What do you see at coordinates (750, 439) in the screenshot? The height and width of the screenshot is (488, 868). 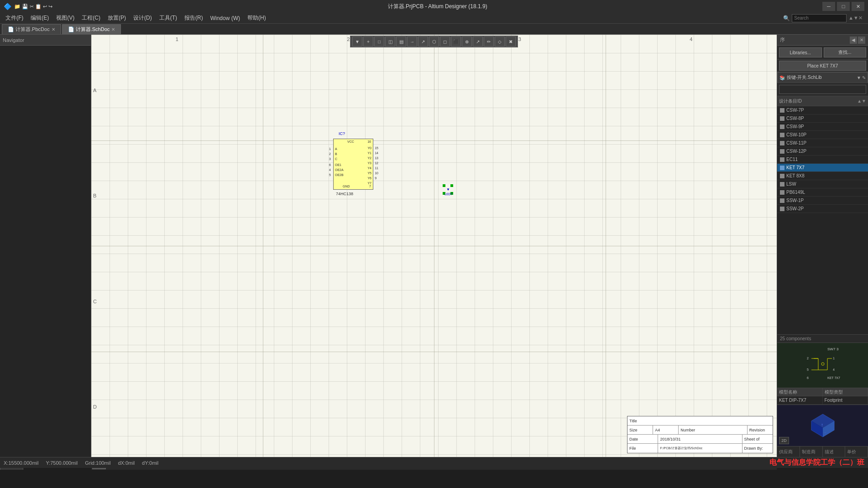 I see `sheet-label: Sheet` at bounding box center [750, 439].